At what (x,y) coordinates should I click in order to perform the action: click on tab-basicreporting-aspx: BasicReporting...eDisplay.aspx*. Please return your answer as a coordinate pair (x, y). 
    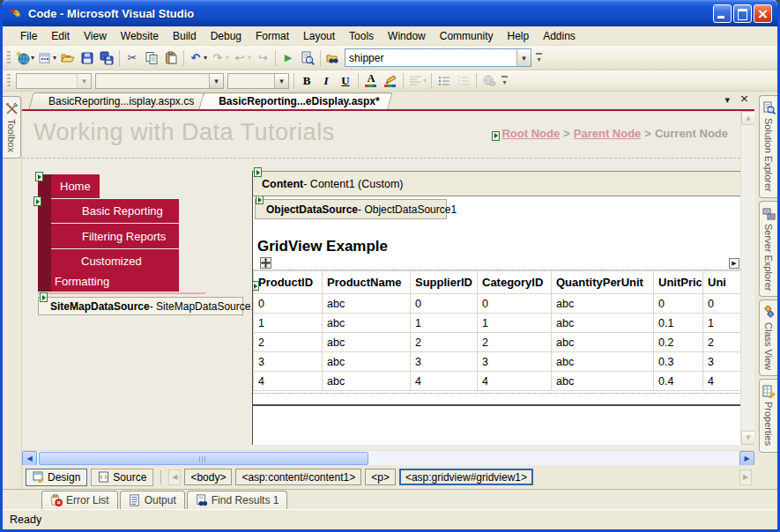
    Looking at the image, I should click on (296, 100).